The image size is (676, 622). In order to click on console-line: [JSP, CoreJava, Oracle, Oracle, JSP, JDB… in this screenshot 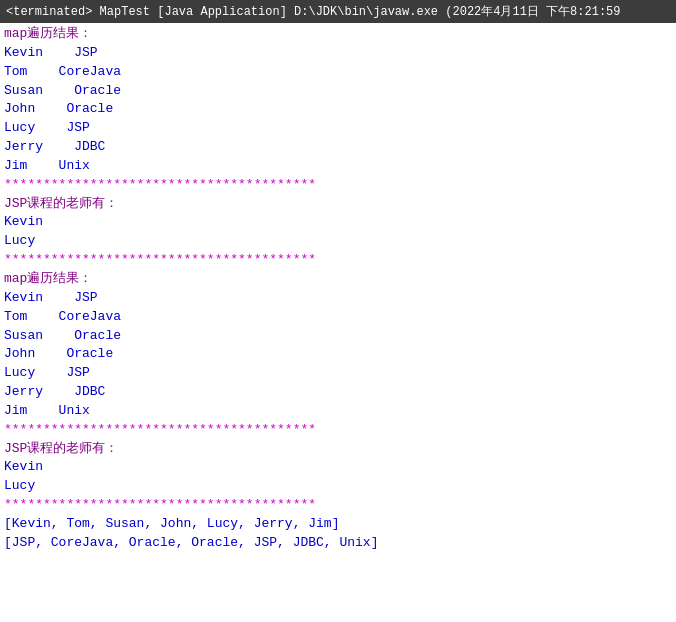, I will do `click(338, 544)`.